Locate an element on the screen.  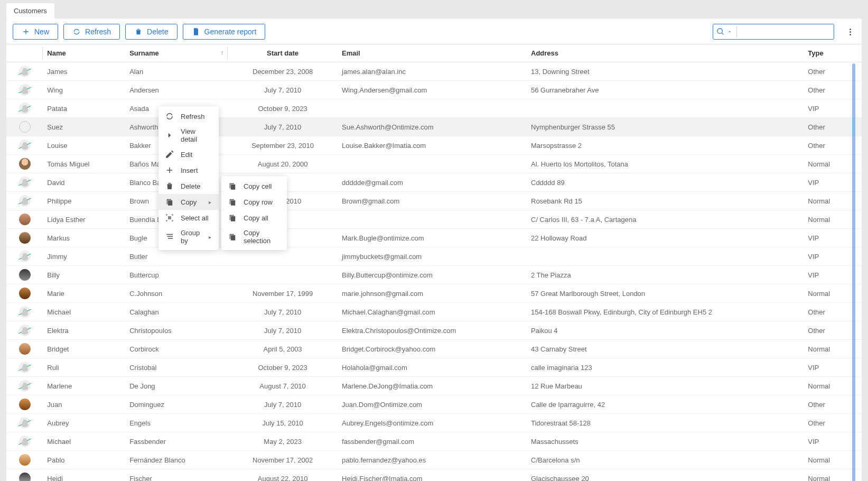
col-header-surname: Surname ↑ is located at coordinates (176, 53).